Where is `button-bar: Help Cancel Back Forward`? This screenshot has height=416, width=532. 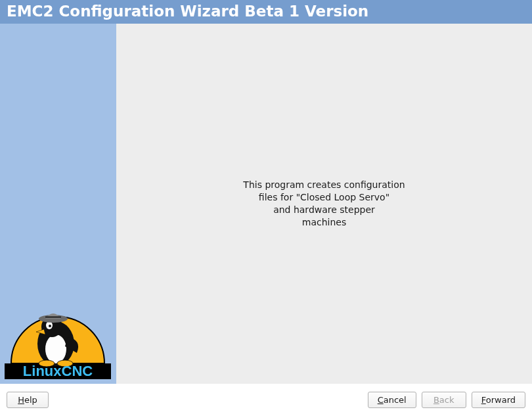 button-bar: Help Cancel Back Forward is located at coordinates (266, 400).